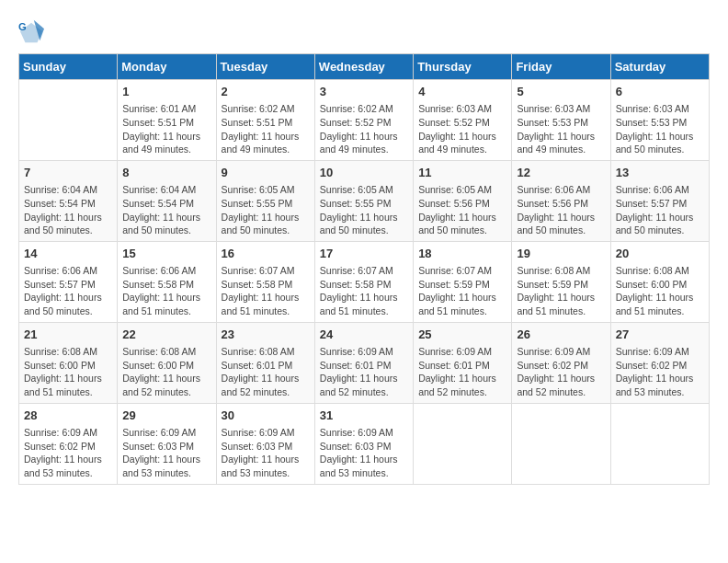 This screenshot has width=728, height=563. I want to click on day-info: Sunset: 5:56 PM, so click(561, 204).